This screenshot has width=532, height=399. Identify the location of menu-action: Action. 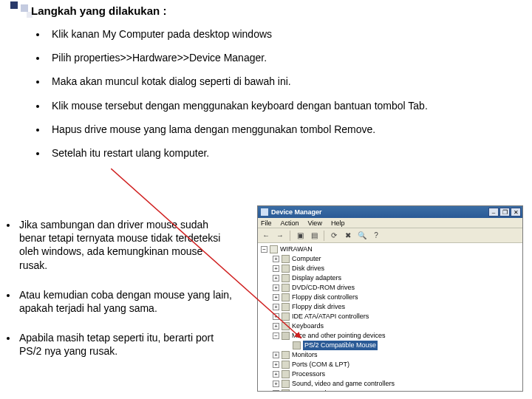
(290, 223).